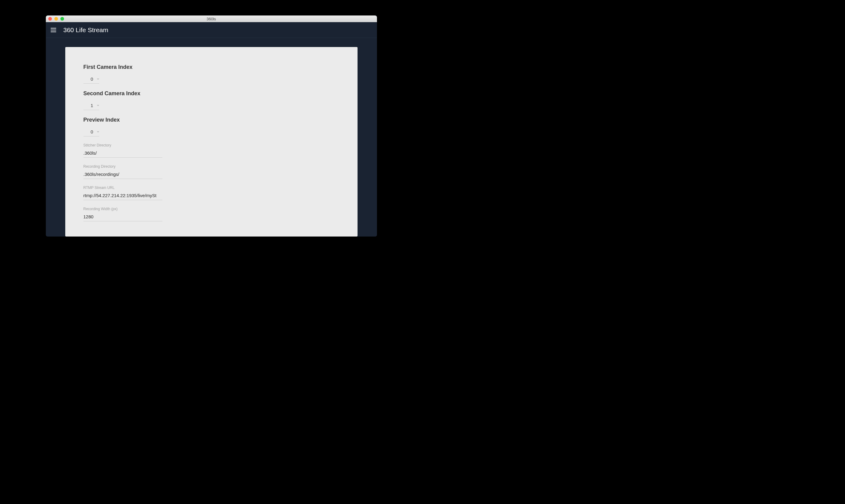 The height and width of the screenshot is (504, 845). Describe the element at coordinates (123, 154) in the screenshot. I see `stitcher-dir-input` at that location.